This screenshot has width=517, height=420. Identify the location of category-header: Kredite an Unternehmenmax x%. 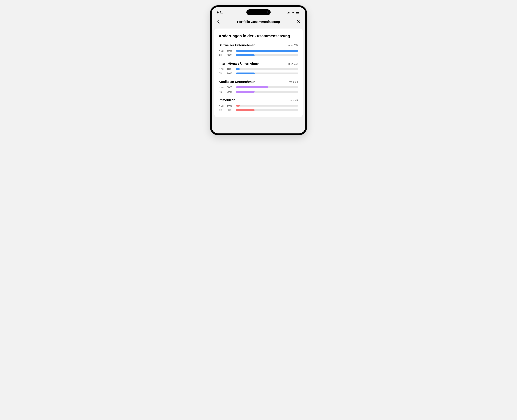
(259, 82).